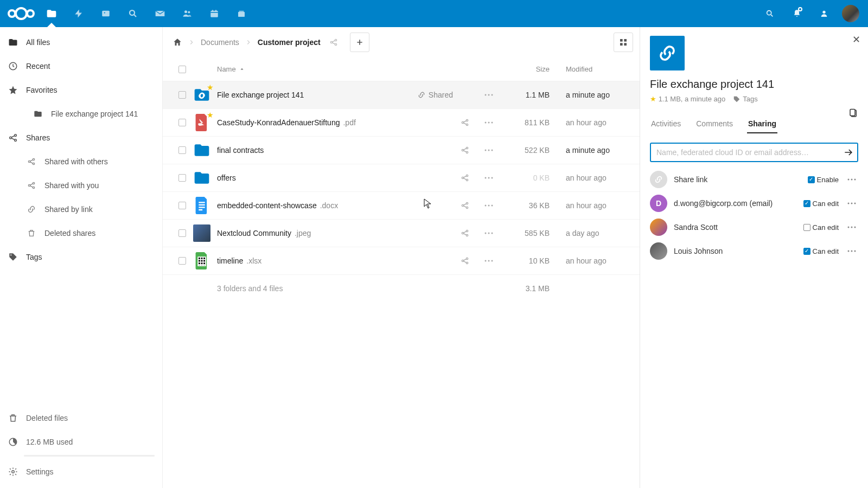  What do you see at coordinates (133, 14) in the screenshot?
I see `search-app-icon` at bounding box center [133, 14].